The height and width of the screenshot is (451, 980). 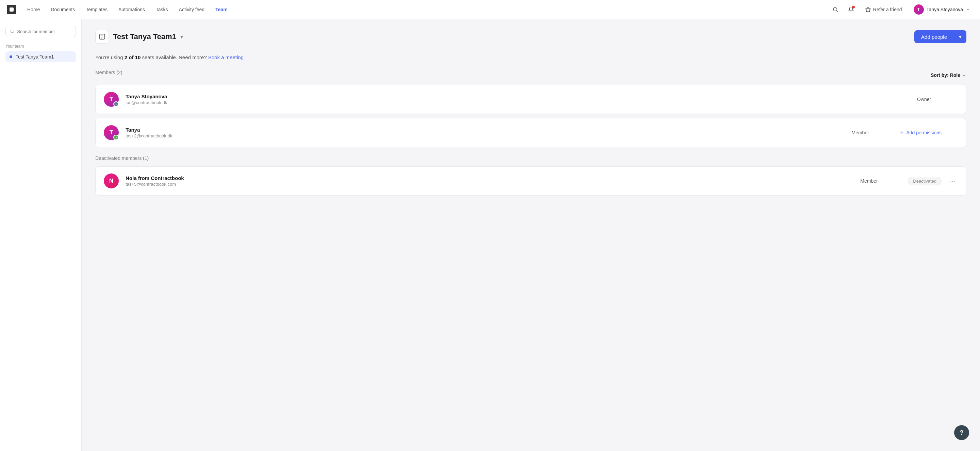 I want to click on sort-button: Sort by: Role, so click(x=948, y=75).